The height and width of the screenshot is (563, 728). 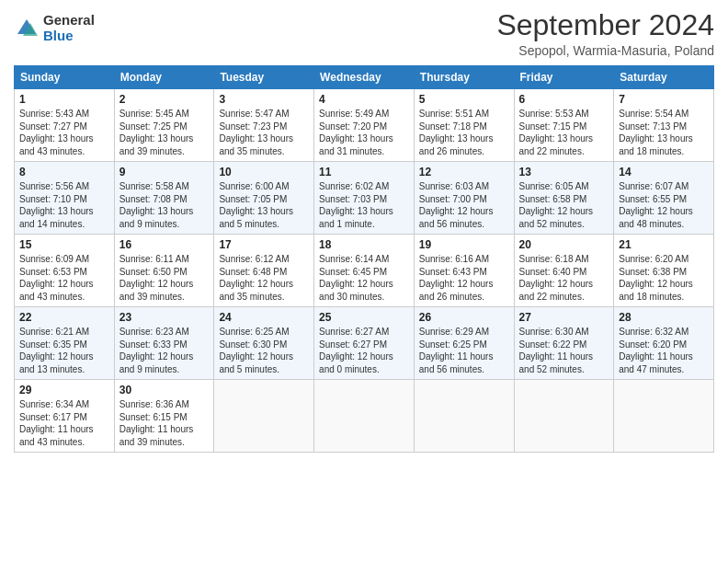 What do you see at coordinates (464, 278) in the screenshot?
I see `day-info: Sunrise: 6:16 AM Sunset: 6:43 PM Dayligh…` at bounding box center [464, 278].